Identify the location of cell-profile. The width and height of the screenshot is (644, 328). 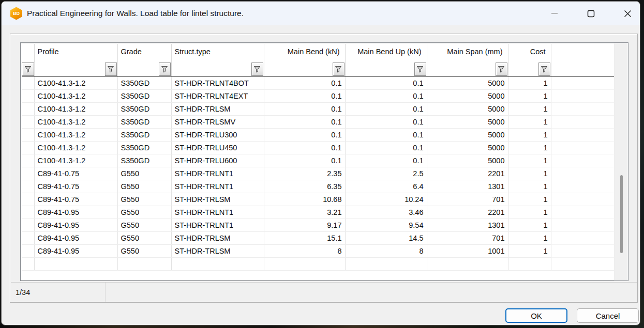
(76, 263).